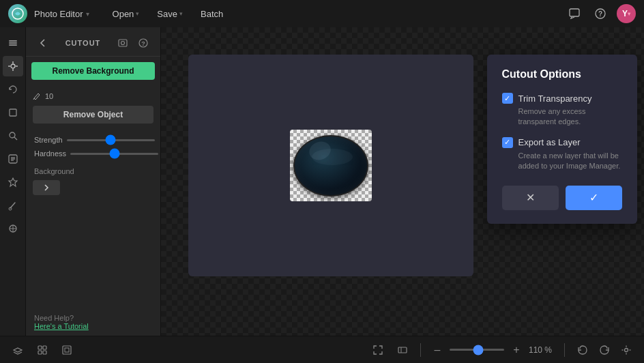 Image resolution: width=644 pixels, height=363 pixels. I want to click on background-label: Background, so click(55, 171).